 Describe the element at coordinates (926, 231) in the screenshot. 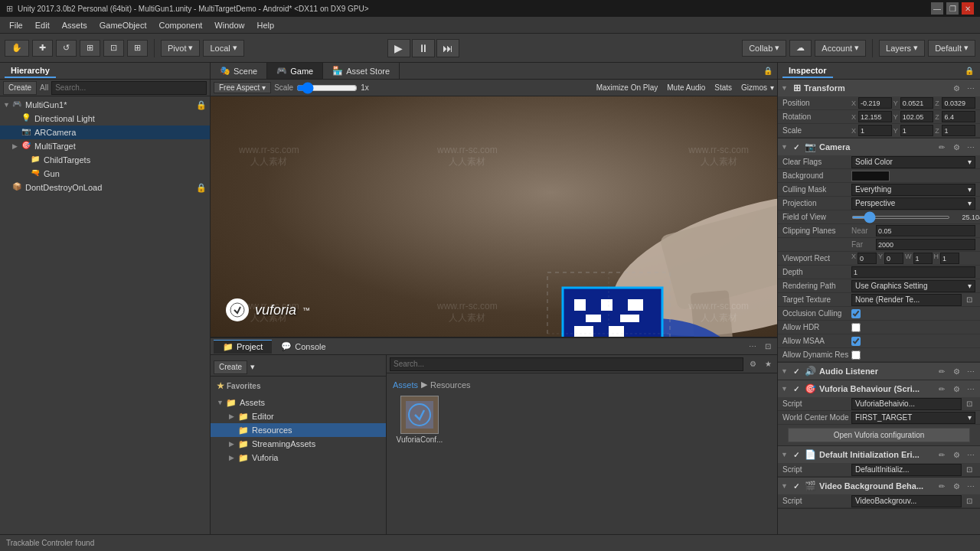

I see `near-input` at that location.